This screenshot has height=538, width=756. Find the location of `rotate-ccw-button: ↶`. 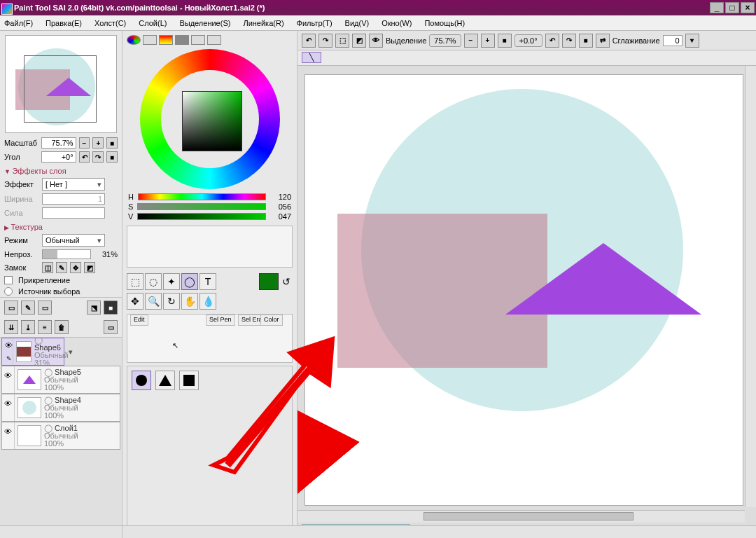

rotate-ccw-button: ↶ is located at coordinates (85, 157).